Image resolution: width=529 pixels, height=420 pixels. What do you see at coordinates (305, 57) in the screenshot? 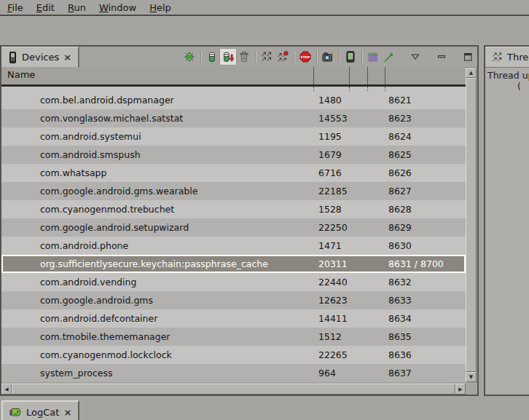
I see `stop-process-icon: STOP` at bounding box center [305, 57].